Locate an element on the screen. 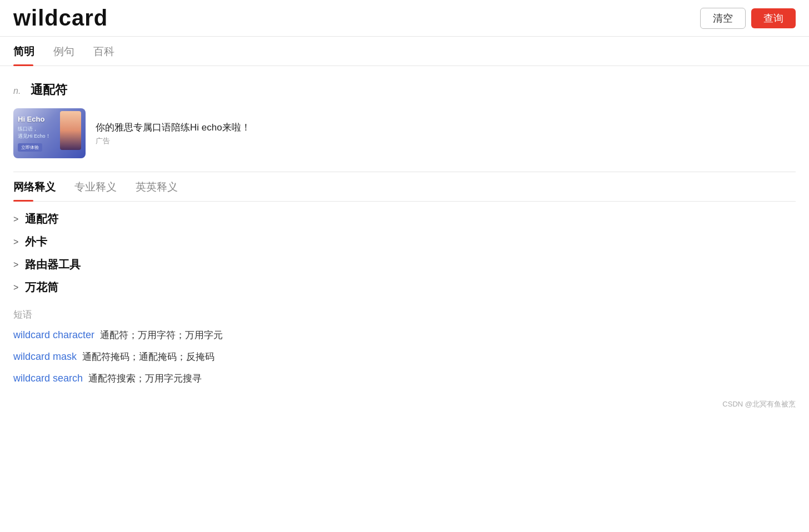  def-item-1: > 外卡 is located at coordinates (404, 242).